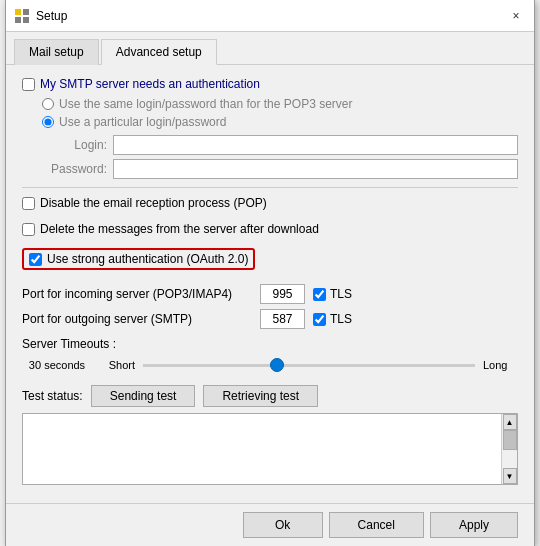  Describe the element at coordinates (316, 169) in the screenshot. I see `password-input` at that location.